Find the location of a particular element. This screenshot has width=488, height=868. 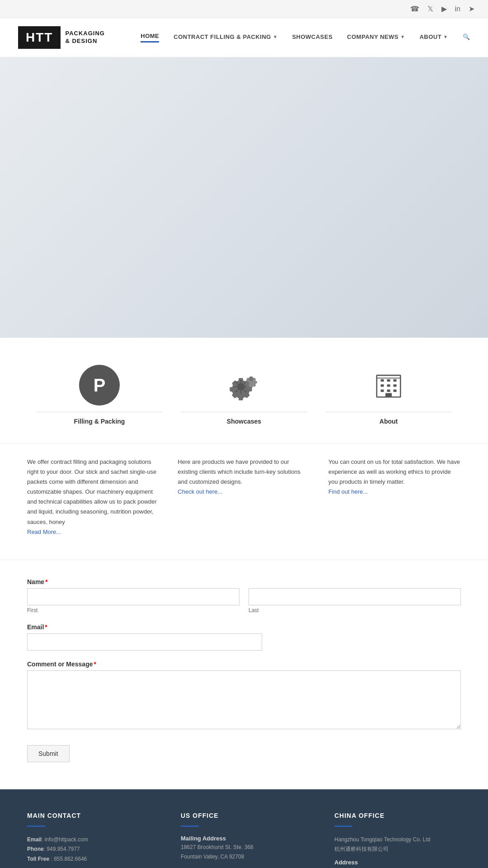

nav-contract: CONTRACT FILLING & PACKING ▼ is located at coordinates (225, 38).